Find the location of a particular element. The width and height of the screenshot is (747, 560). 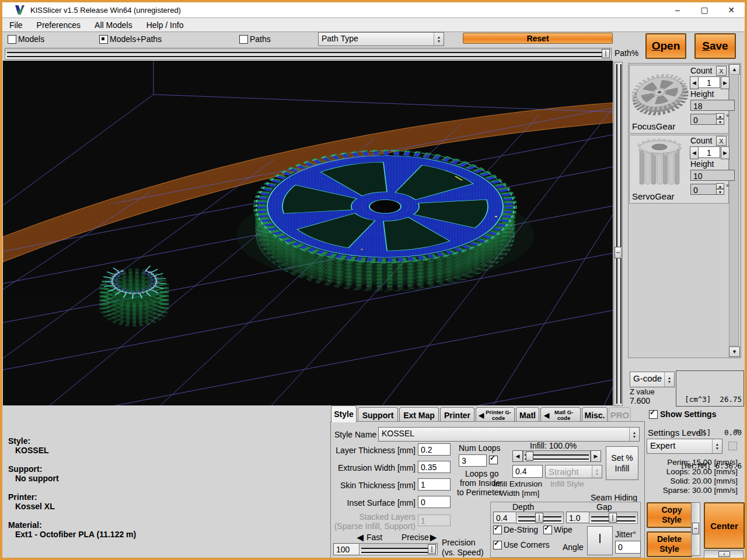

gcode-mode-dropdown: G-code ▲▼ is located at coordinates (652, 379).